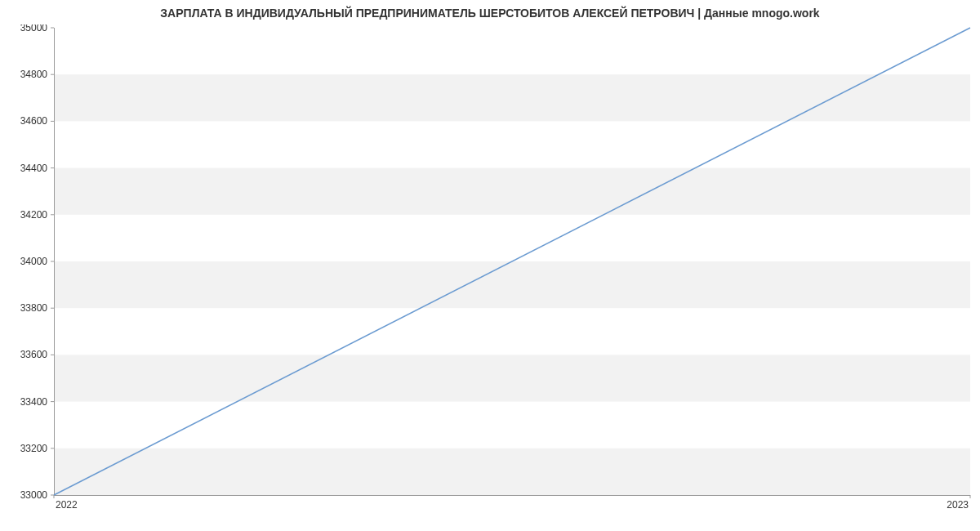  What do you see at coordinates (34, 215) in the screenshot?
I see `y-tick-label: 34200` at bounding box center [34, 215].